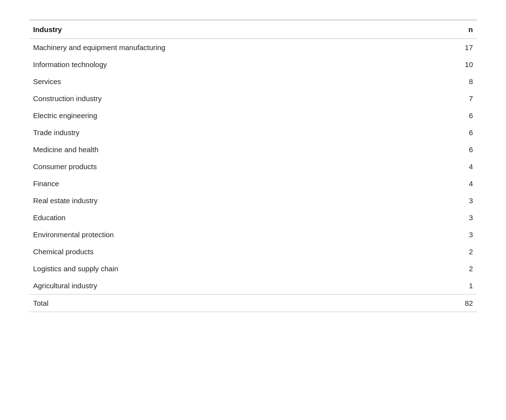  I want to click on cell-industry: Trade industry, so click(230, 132).